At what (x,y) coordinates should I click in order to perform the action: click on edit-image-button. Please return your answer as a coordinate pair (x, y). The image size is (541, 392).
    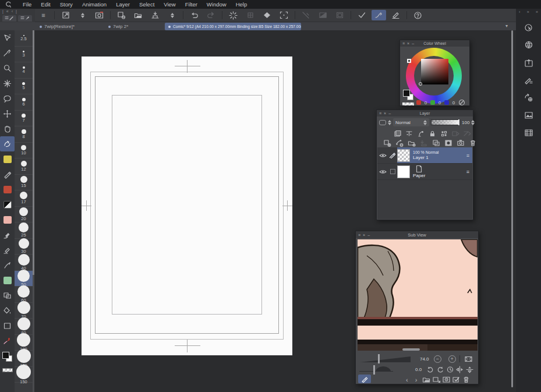
    Looking at the image, I should click on (457, 380).